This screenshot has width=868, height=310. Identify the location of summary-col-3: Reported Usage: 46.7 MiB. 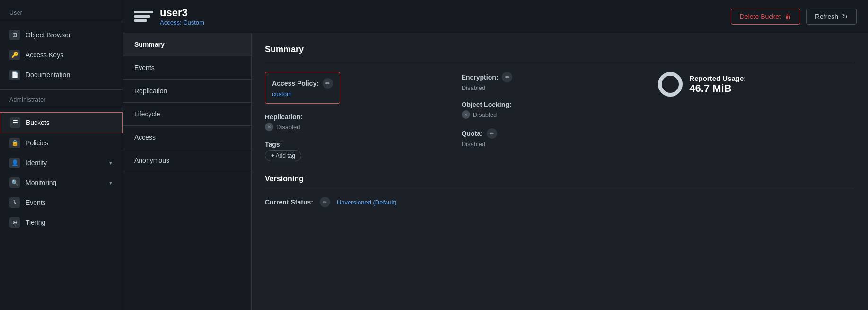
(756, 116).